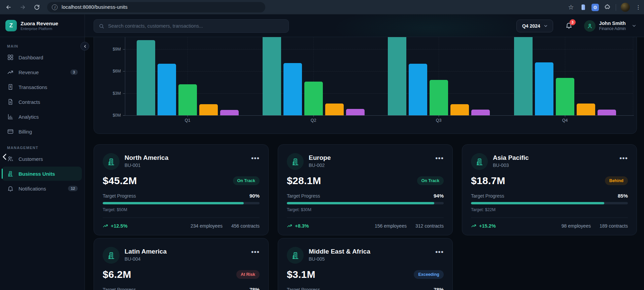 The height and width of the screenshot is (290, 644). I want to click on business-unit-card-north-america: North America BU-001 ••• $45.2M On Track…, so click(181, 190).